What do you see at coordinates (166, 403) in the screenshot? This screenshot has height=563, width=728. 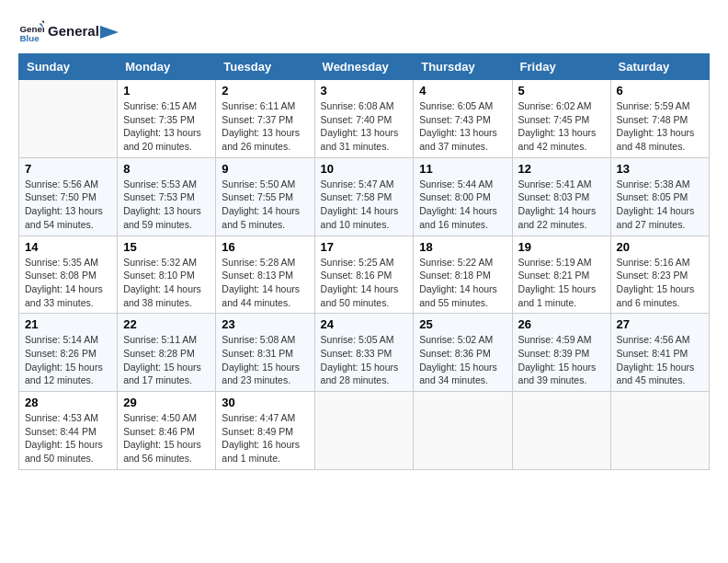 I see `day-number: 29` at bounding box center [166, 403].